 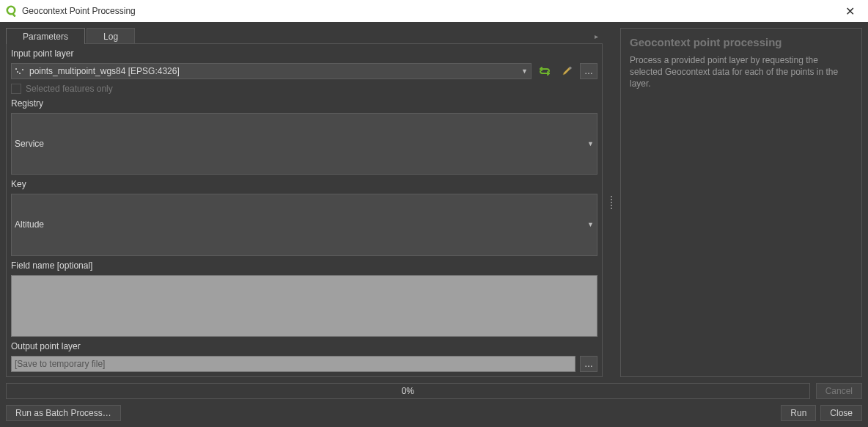 I want to click on help-body: Process a provided point layer by reques…, so click(x=741, y=72).